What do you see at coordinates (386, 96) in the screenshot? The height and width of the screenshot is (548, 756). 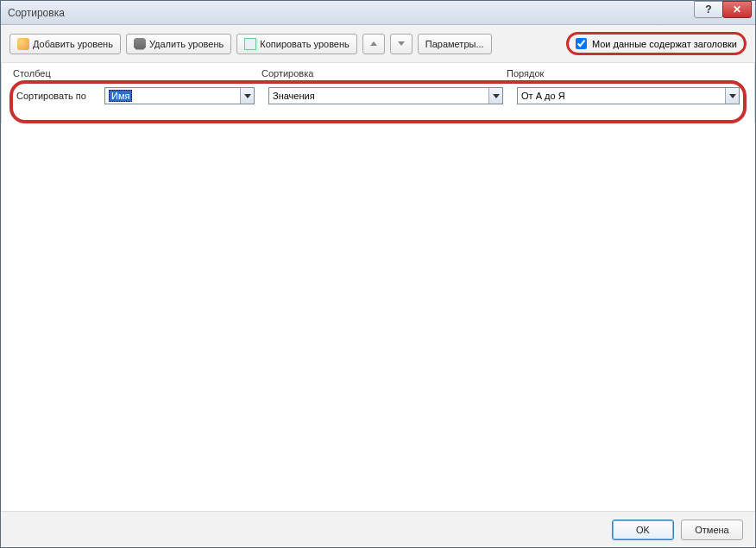 I see `sort-on-dropdown: Значения` at bounding box center [386, 96].